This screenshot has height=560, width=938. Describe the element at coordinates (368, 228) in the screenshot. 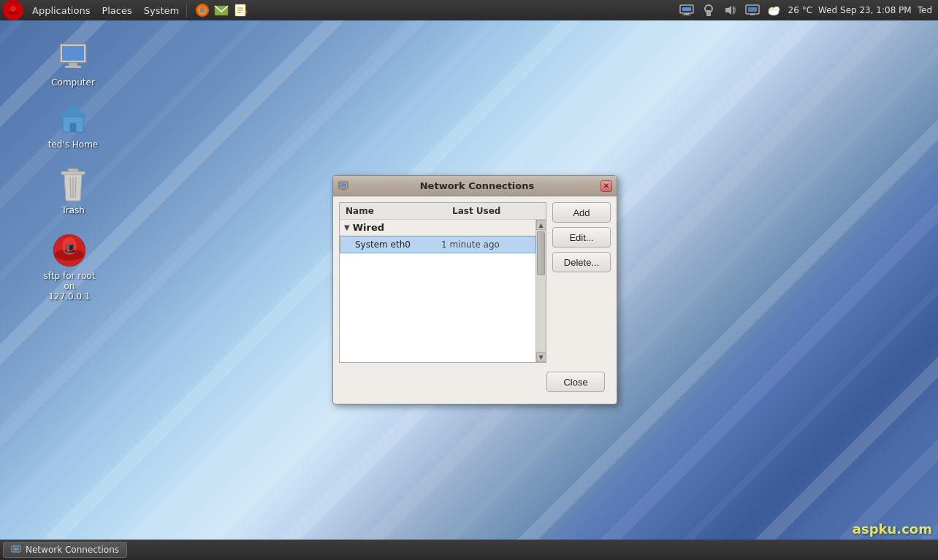

I see `category-wired-name: Wired` at that location.